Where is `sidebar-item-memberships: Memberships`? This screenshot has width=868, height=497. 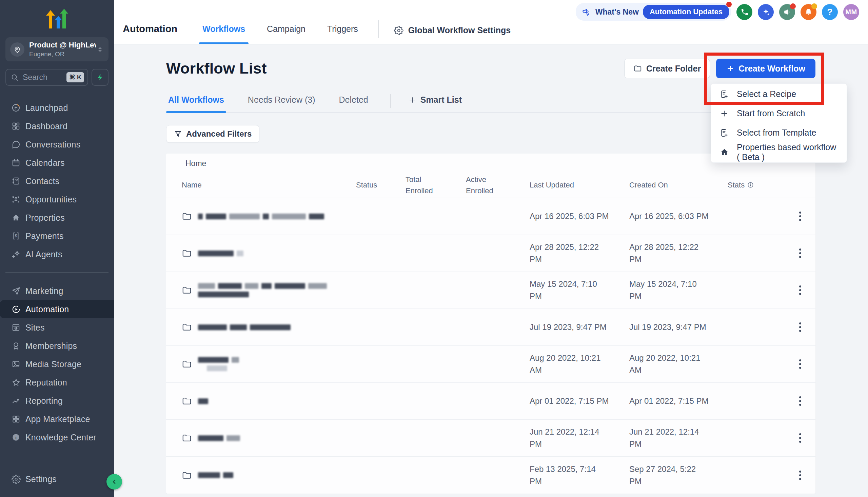 sidebar-item-memberships: Memberships is located at coordinates (57, 346).